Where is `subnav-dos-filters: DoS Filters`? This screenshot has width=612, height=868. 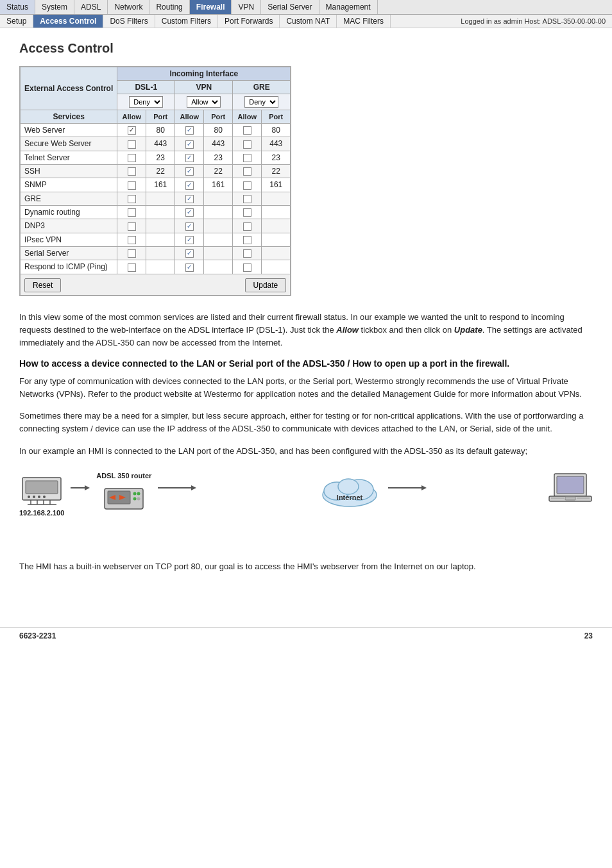 subnav-dos-filters: DoS Filters is located at coordinates (129, 21).